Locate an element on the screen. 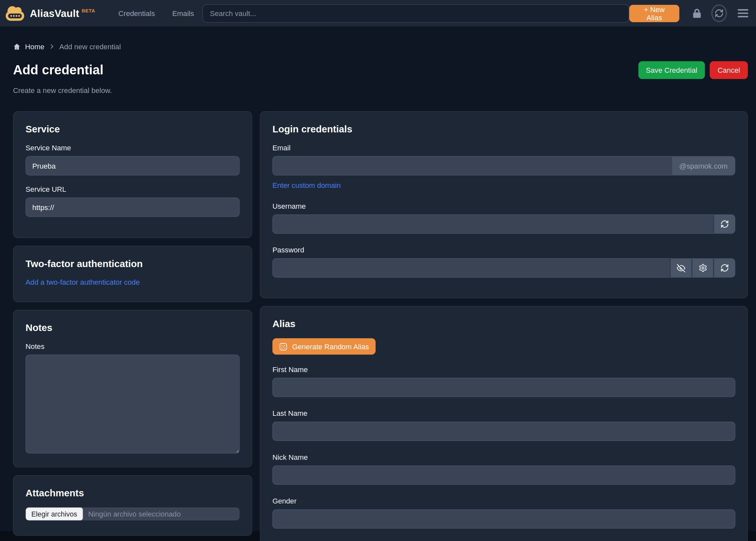  notes-card: Notes Notes is located at coordinates (133, 388).